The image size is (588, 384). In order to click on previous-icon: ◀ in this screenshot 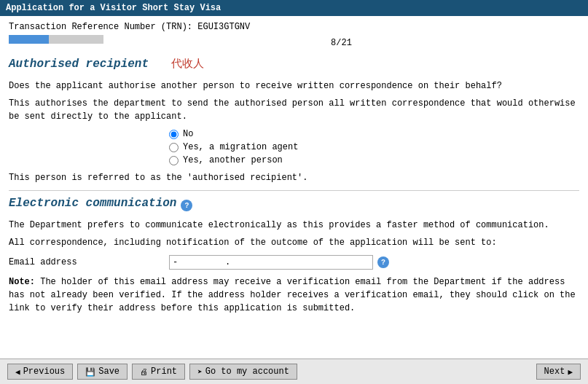, I will do `click(17, 372)`.